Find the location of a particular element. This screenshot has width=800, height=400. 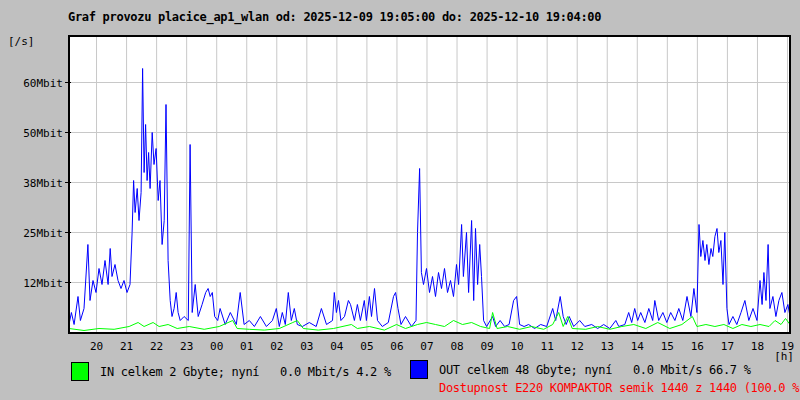

x-tick-label: 12 is located at coordinates (578, 346).